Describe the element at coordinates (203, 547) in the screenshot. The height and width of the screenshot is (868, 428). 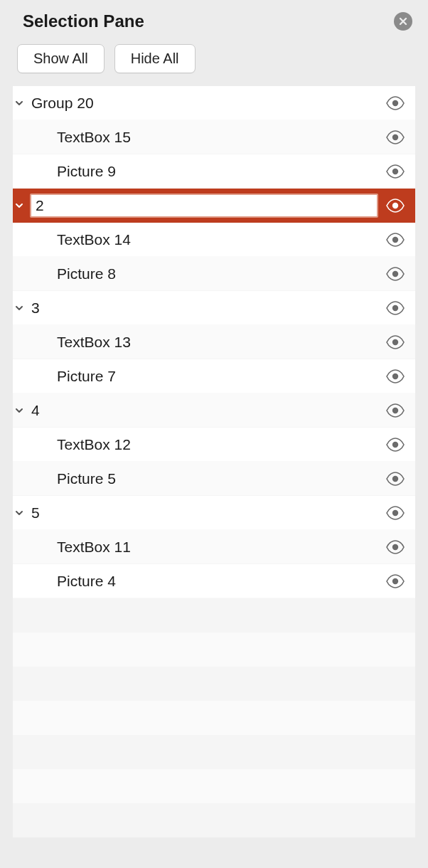
I see `item-label-wrap: TextBox 11` at that location.